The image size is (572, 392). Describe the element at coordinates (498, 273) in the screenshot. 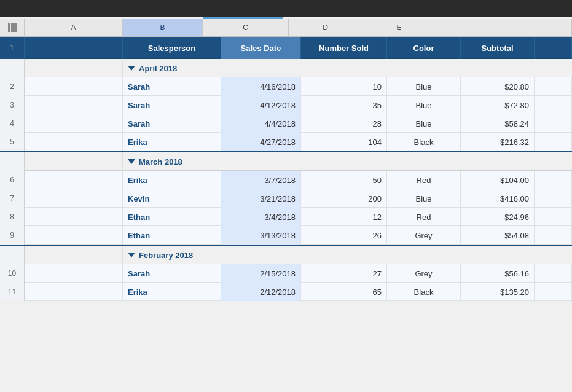

I see `cell-subtotal: $56.16` at that location.